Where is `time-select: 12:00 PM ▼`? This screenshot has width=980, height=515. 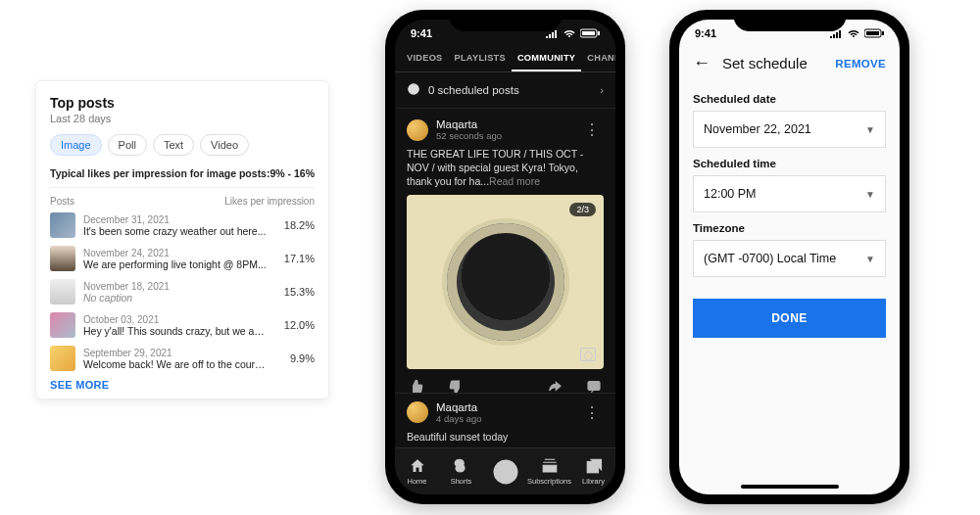
time-select: 12:00 PM ▼ is located at coordinates (790, 194).